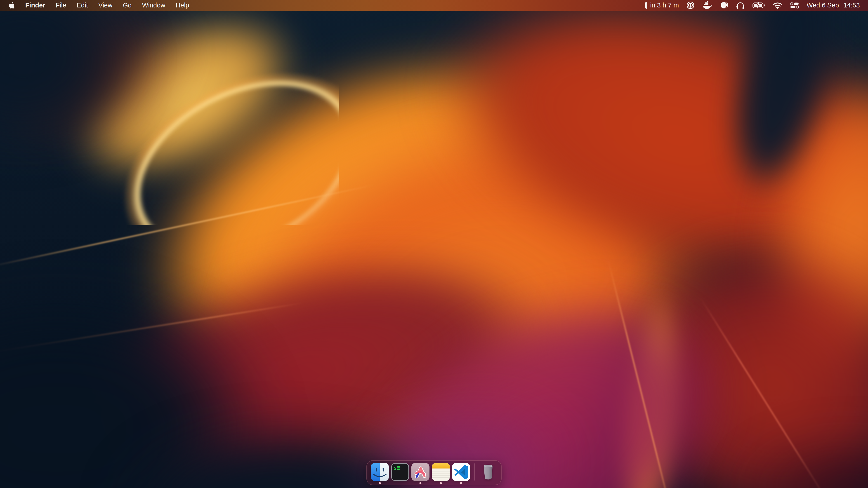 The height and width of the screenshot is (488, 868). Describe the element at coordinates (441, 472) in the screenshot. I see `dock-item-notes` at that location.